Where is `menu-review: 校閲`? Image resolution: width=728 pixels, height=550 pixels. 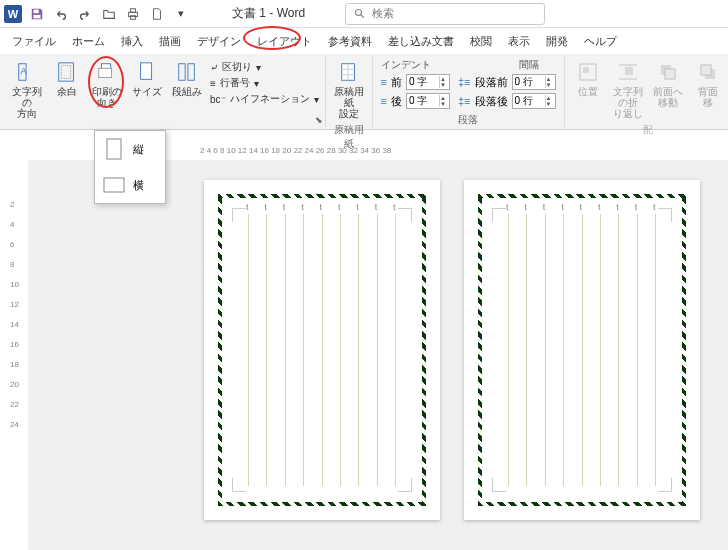 menu-review: 校閲 is located at coordinates (481, 42).